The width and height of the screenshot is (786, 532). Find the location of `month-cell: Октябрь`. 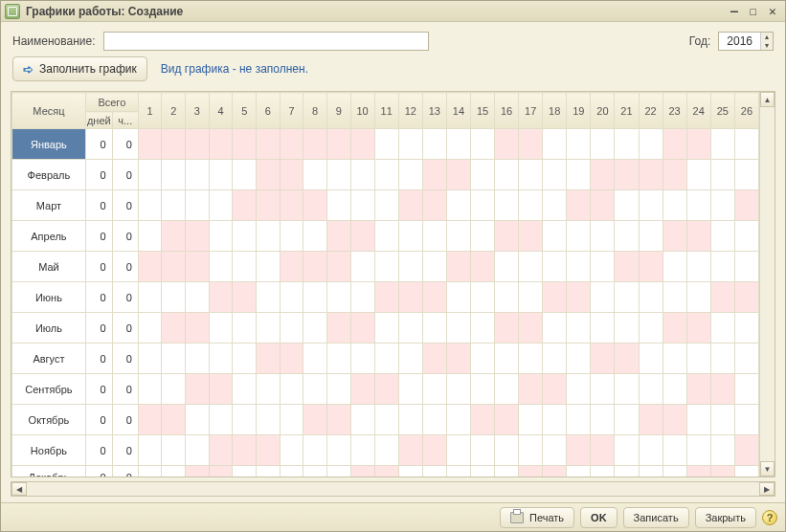

month-cell: Октябрь is located at coordinates (50, 420).